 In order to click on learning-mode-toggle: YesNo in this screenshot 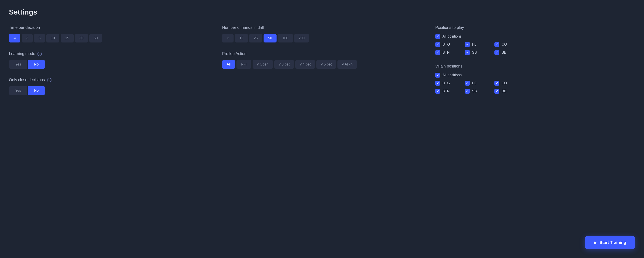, I will do `click(109, 64)`.